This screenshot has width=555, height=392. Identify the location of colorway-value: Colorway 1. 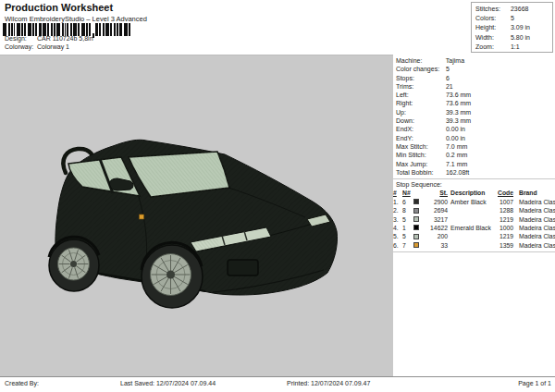
(54, 46).